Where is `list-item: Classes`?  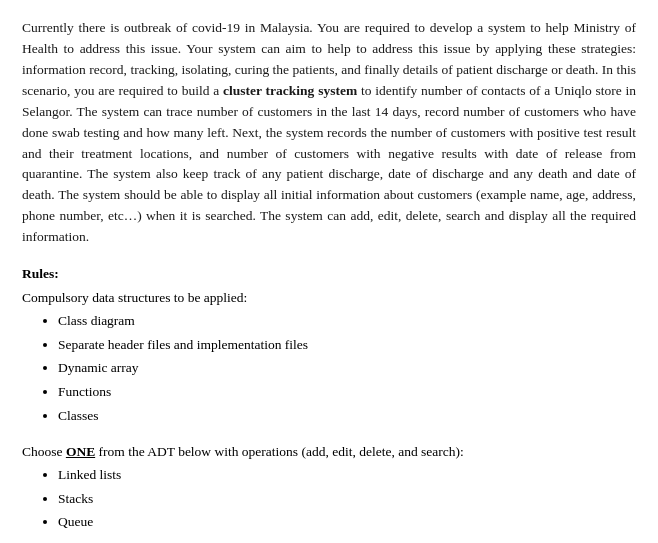
list-item: Classes is located at coordinates (347, 416).